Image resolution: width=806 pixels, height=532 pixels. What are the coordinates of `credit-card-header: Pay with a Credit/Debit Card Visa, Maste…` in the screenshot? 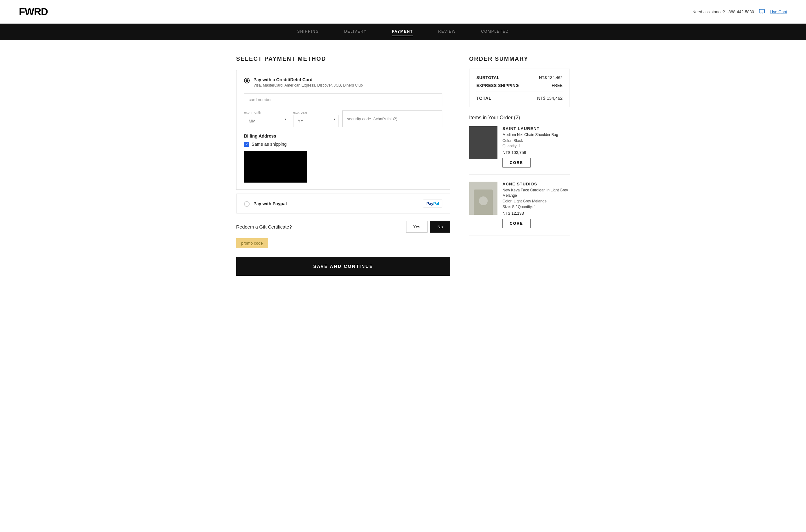 It's located at (343, 82).